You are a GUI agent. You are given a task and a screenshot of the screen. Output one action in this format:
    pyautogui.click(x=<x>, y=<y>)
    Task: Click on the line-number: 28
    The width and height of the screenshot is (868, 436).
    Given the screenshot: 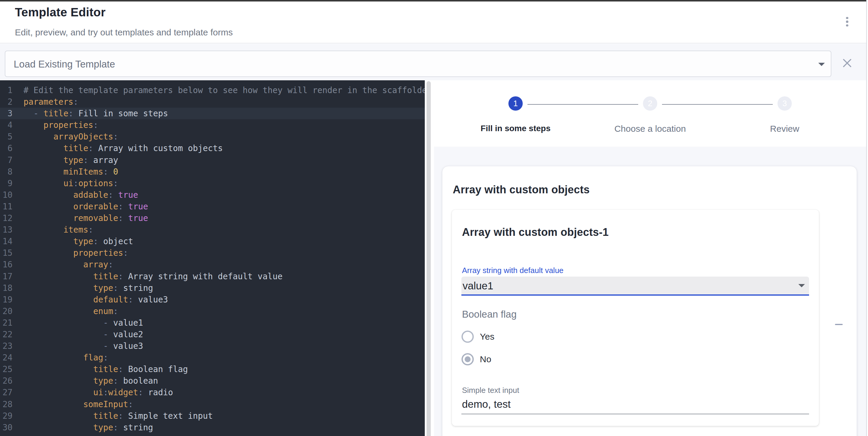 What is the action you would take?
    pyautogui.click(x=6, y=404)
    